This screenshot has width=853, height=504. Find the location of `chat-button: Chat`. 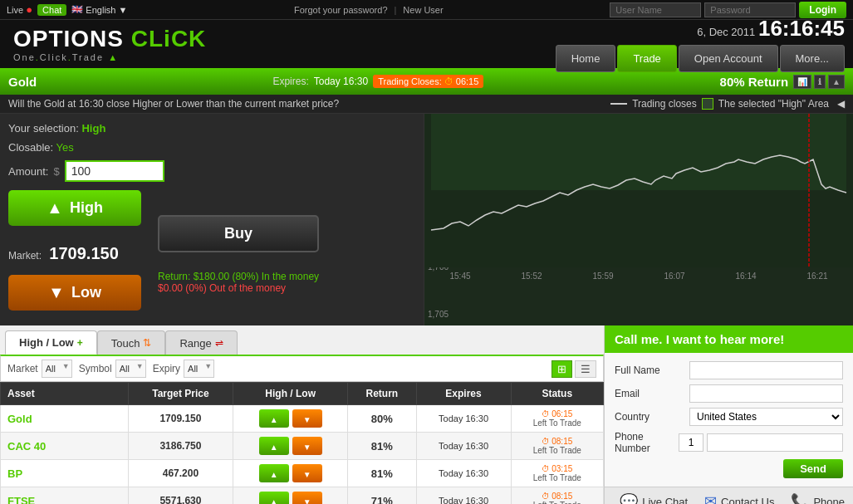

chat-button: Chat is located at coordinates (51, 10).